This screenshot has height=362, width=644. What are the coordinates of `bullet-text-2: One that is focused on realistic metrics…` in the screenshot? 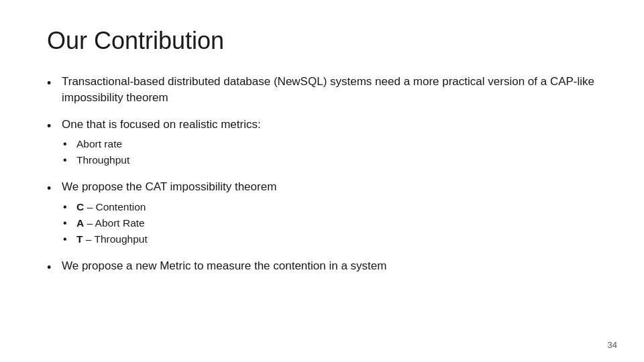 It's located at (329, 143).